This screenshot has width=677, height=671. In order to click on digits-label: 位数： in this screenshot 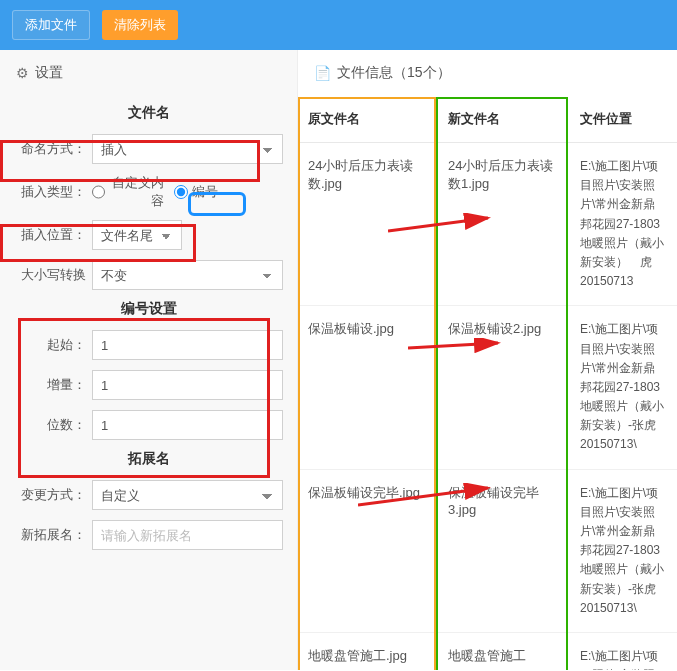, I will do `click(50, 425)`.